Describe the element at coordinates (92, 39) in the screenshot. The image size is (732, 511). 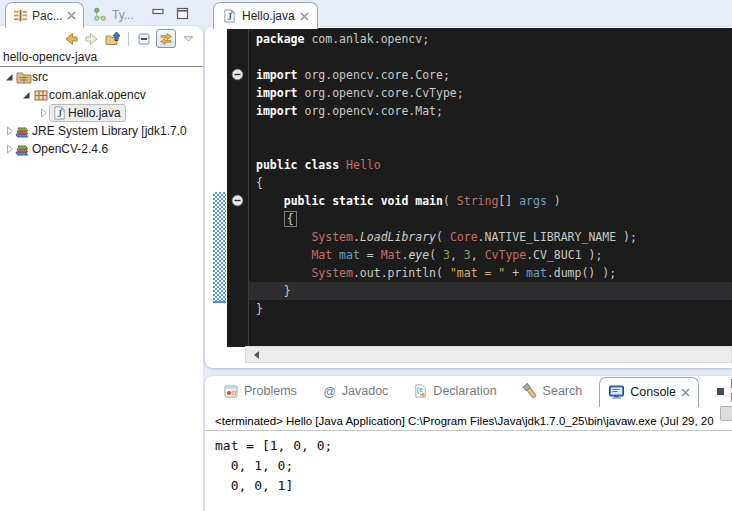
I see `forward-icon` at that location.